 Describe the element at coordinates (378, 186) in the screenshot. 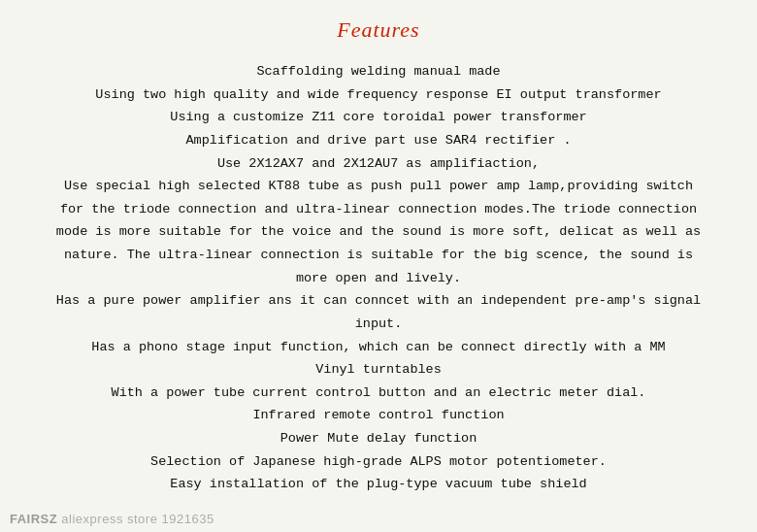

I see `feature-line: Use special high selected KT88 tube as p…` at that location.